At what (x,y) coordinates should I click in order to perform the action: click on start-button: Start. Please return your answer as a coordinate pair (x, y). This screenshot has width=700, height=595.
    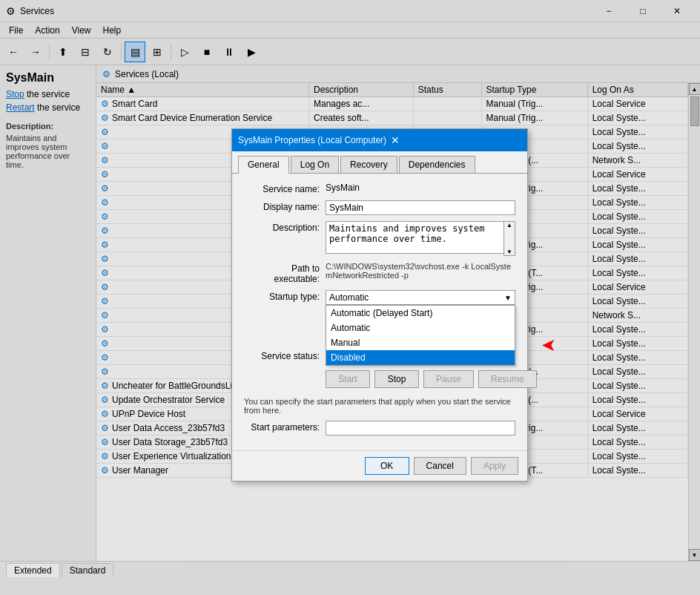
    Looking at the image, I should click on (348, 379).